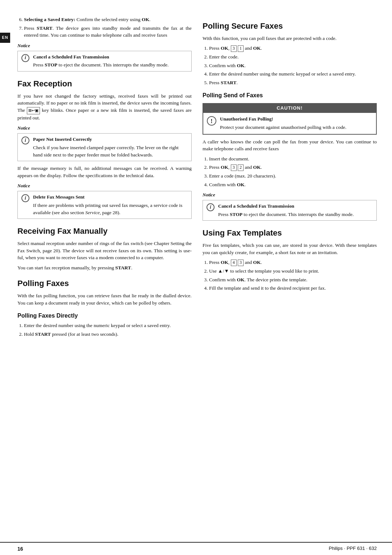 This screenshot has height=555, width=392. Describe the element at coordinates (105, 128) in the screenshot. I see `notice-label2: Notice` at that location.